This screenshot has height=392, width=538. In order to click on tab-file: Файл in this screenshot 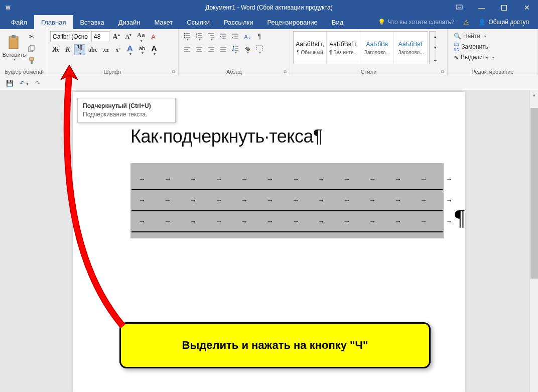, I will do `click(19, 22)`.